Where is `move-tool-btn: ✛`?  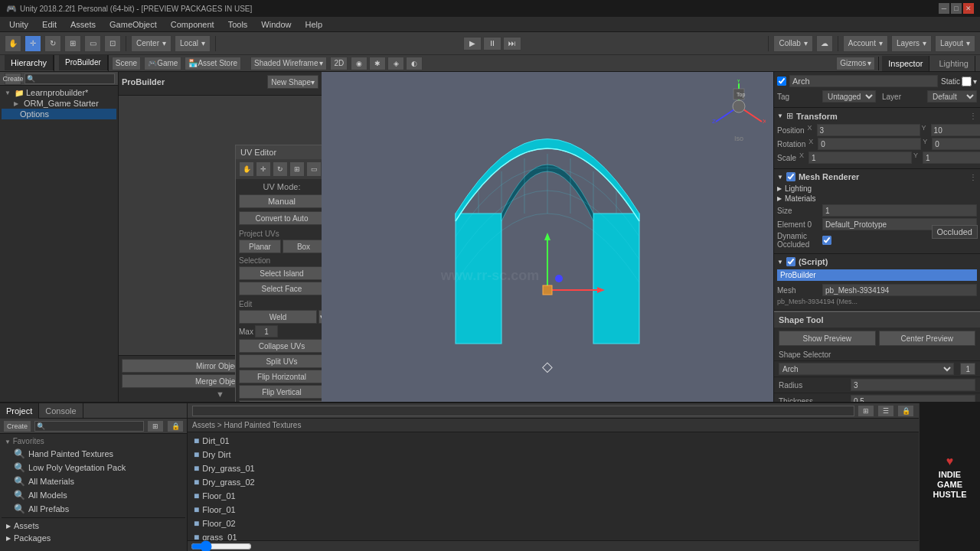 move-tool-btn: ✛ is located at coordinates (33, 44).